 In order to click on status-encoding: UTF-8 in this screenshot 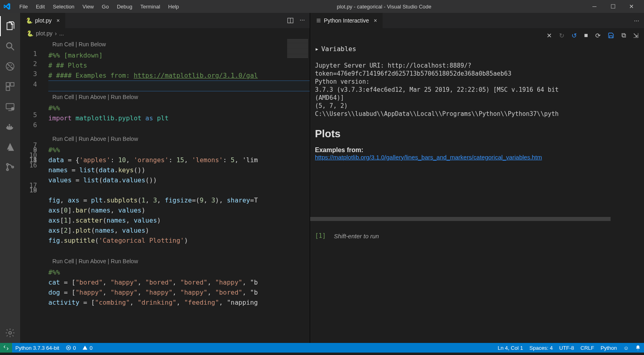, I will do `click(566, 348)`.